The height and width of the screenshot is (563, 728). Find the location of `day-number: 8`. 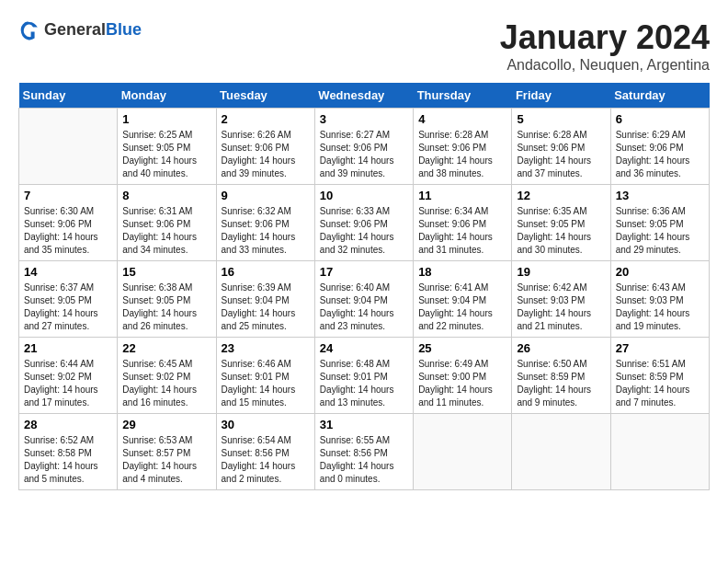

day-number: 8 is located at coordinates (166, 195).